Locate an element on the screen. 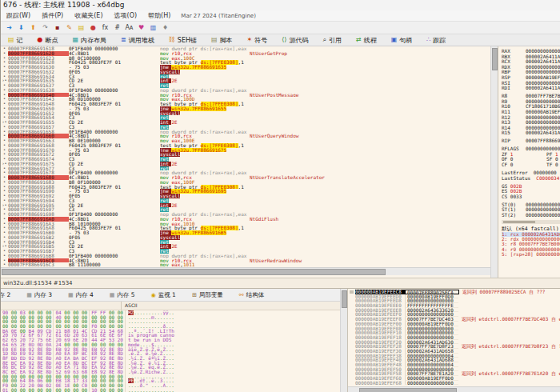 This screenshot has width=560, height=392. register-value: 000000AB19EFEEC8 is located at coordinates (542, 78).